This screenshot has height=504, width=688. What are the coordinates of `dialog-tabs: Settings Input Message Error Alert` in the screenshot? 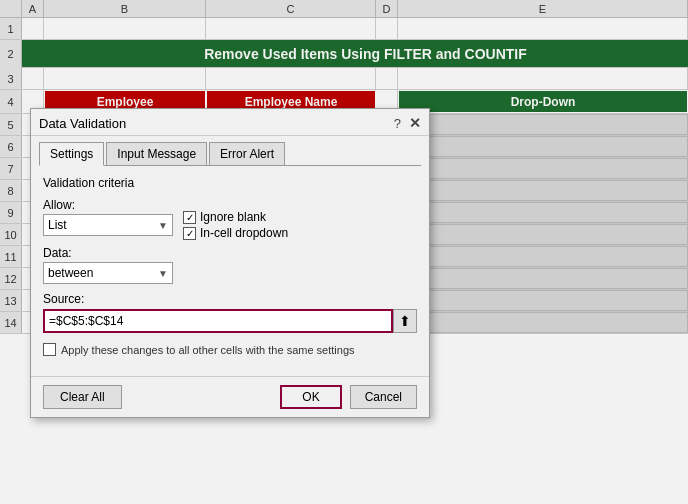 It's located at (230, 150).